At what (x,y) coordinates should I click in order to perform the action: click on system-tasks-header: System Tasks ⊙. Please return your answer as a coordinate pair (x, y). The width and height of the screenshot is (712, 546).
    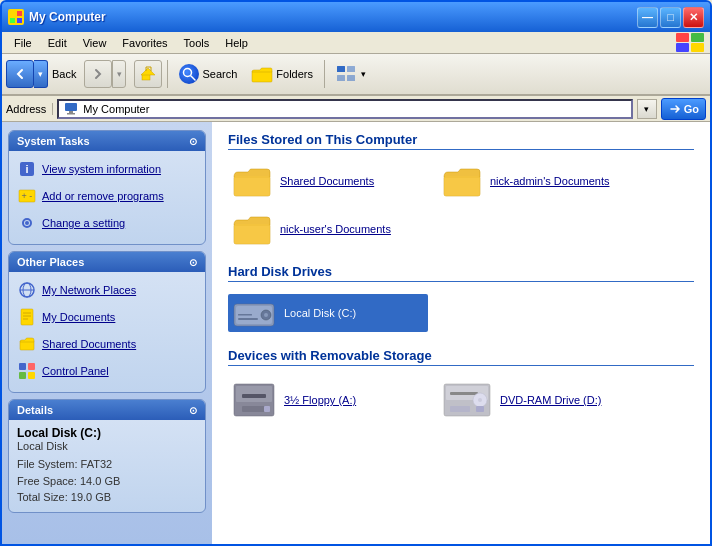
    Looking at the image, I should click on (107, 141).